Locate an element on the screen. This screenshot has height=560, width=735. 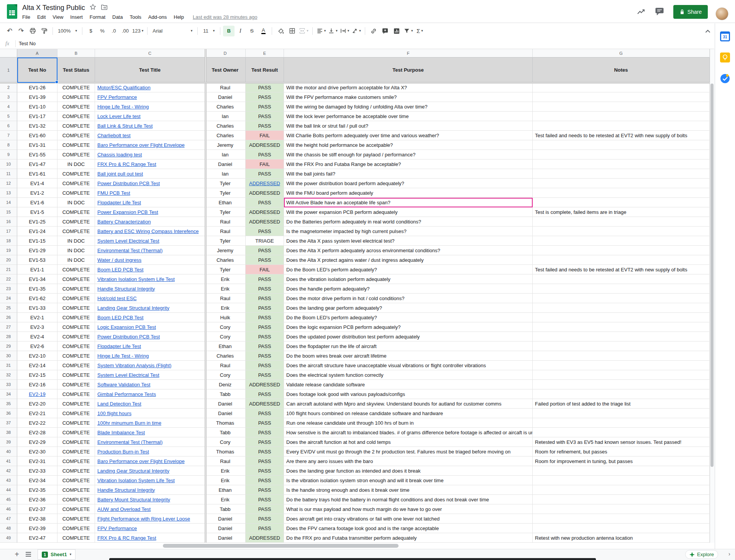
cell-E8: ADDRESSED is located at coordinates (265, 145).